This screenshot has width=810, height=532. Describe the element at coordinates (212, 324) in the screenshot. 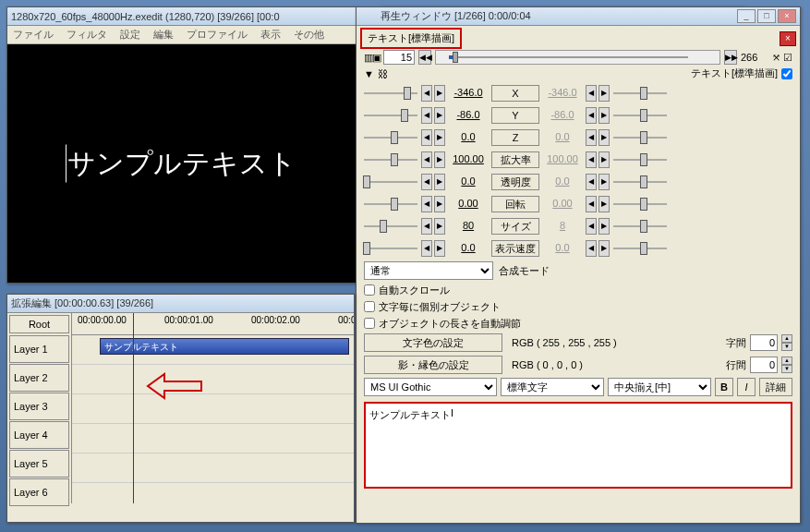

I see `time-ruler: 00:00:00.00 00:00:01.00 00:00:02.00 00:0…` at that location.